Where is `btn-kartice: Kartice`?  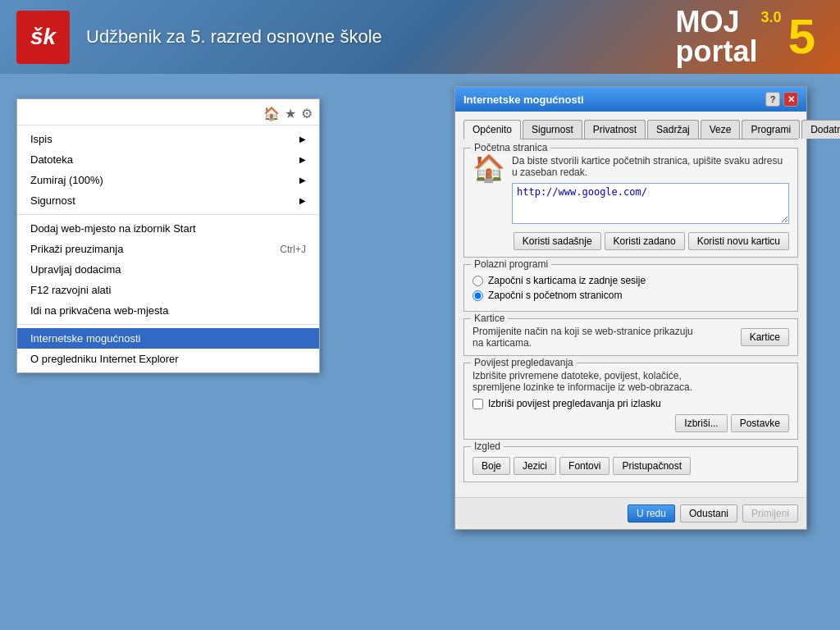
btn-kartice: Kartice is located at coordinates (765, 337).